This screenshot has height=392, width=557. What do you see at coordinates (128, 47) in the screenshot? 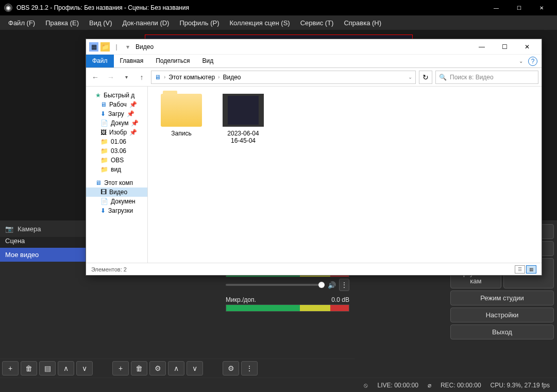
I see `dropdown-icon: ▾` at bounding box center [128, 47].